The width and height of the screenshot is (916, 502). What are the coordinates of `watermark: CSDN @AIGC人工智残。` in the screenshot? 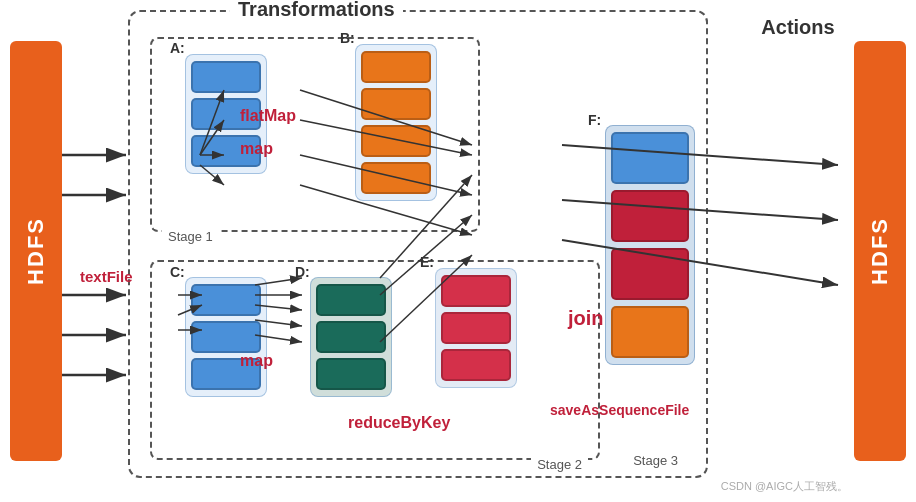 It's located at (784, 486).